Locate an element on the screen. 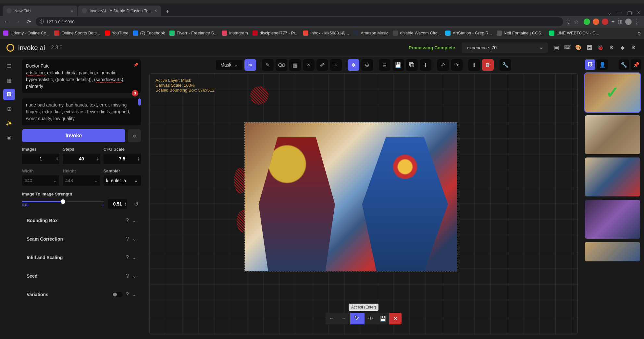 The width and height of the screenshot is (644, 339). bookmark: ArtStation - Greg R... is located at coordinates (469, 33).